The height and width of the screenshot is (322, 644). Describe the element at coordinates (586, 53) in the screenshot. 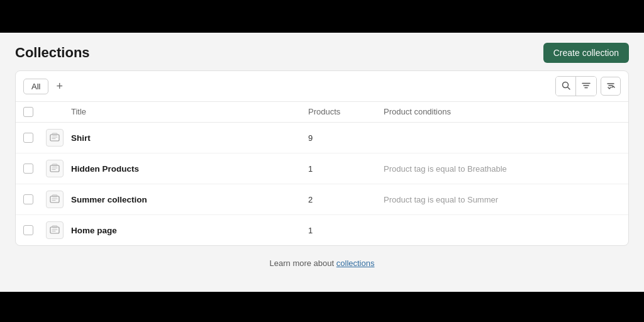

I see `create-collection-button: Create collection` at that location.